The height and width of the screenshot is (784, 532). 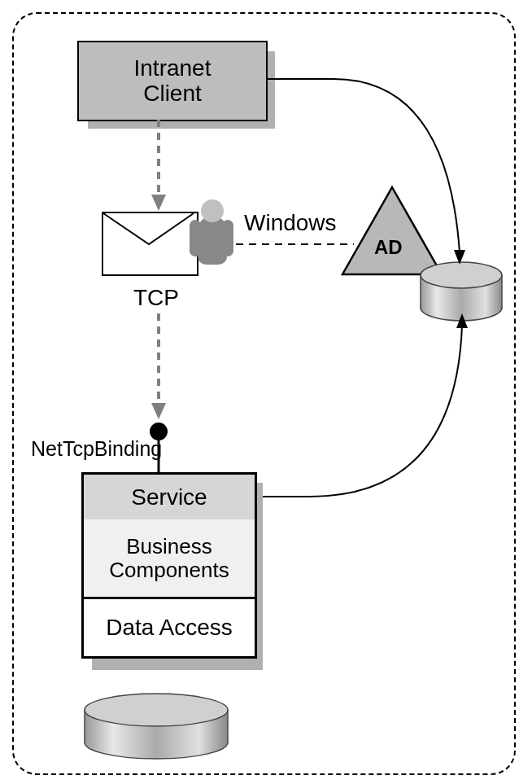 What do you see at coordinates (169, 559) in the screenshot?
I see `business-components-node: BusinessComponents` at bounding box center [169, 559].